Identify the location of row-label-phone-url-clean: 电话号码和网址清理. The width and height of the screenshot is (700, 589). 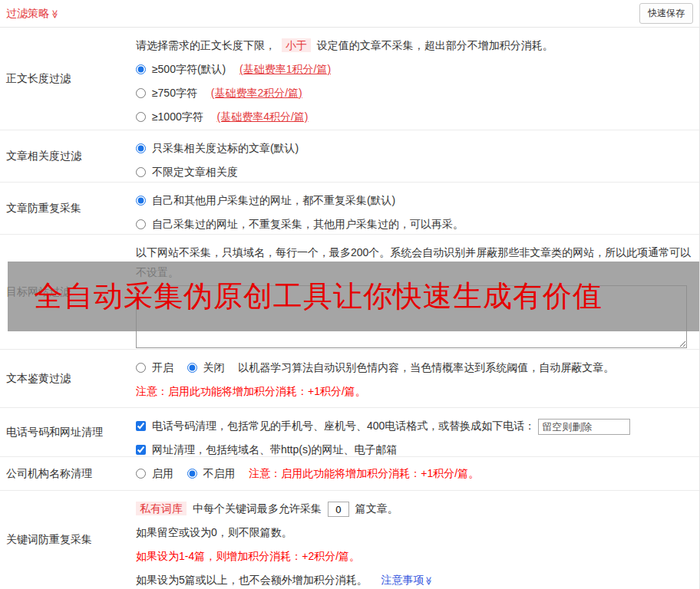
(68, 433).